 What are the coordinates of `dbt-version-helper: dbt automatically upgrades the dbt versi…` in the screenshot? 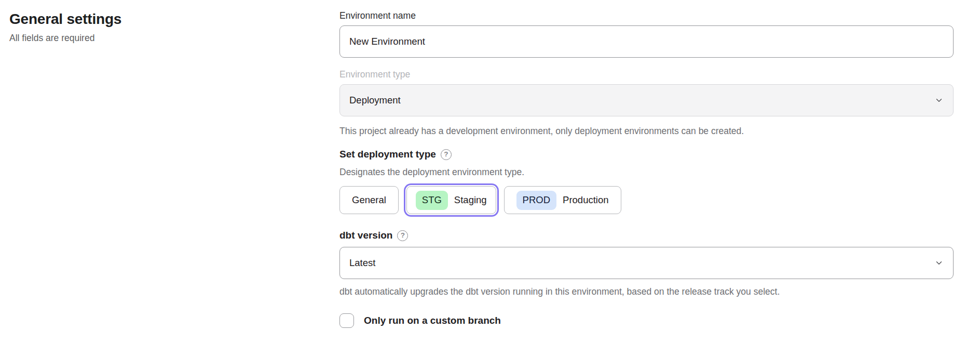 It's located at (647, 292).